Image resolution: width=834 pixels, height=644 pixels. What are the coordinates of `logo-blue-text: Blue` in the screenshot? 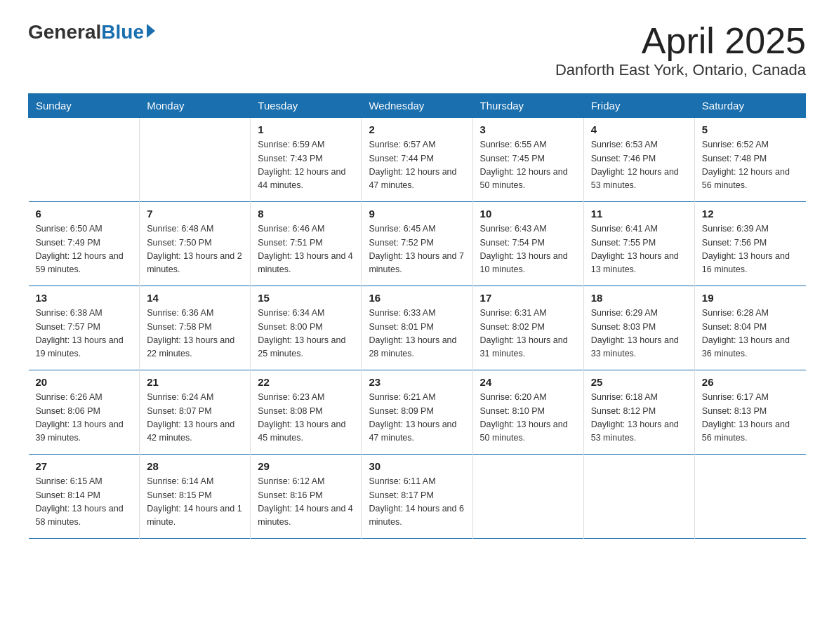 It's located at (122, 32).